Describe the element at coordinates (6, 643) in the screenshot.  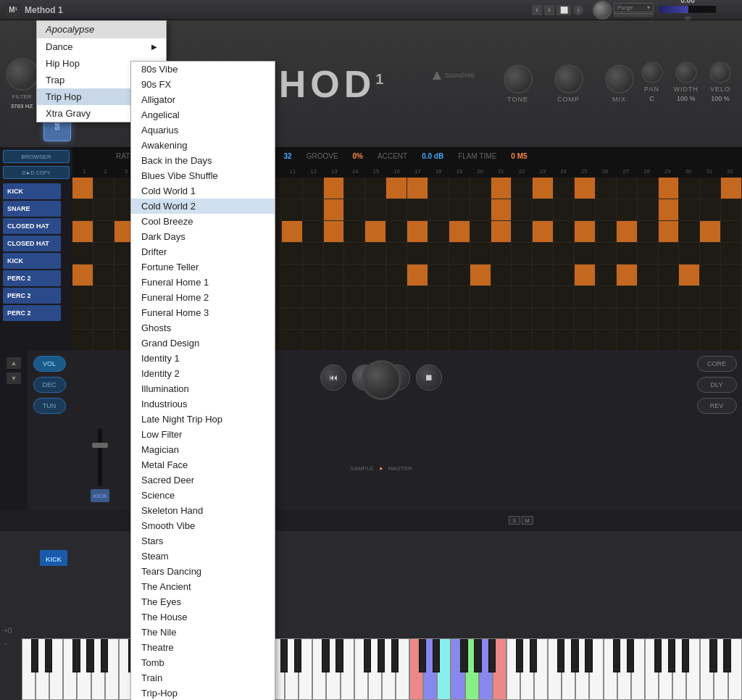
I see `minus-btn: −` at that location.